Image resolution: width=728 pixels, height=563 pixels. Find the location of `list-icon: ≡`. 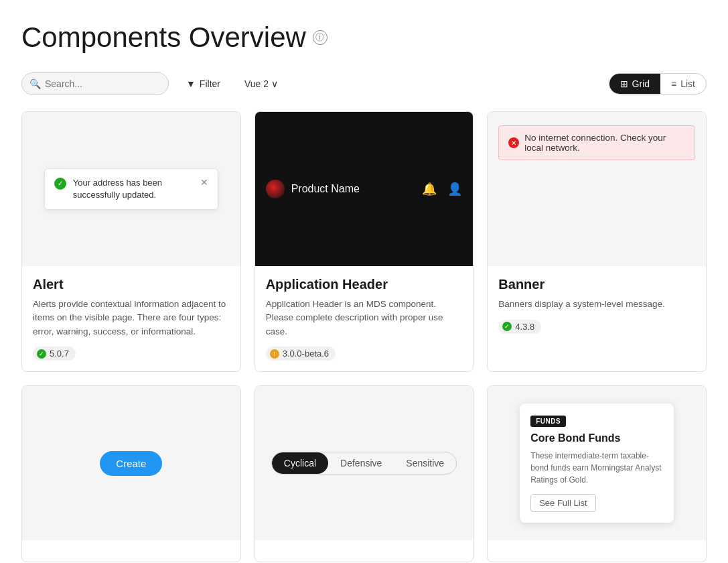

list-icon: ≡ is located at coordinates (674, 84).